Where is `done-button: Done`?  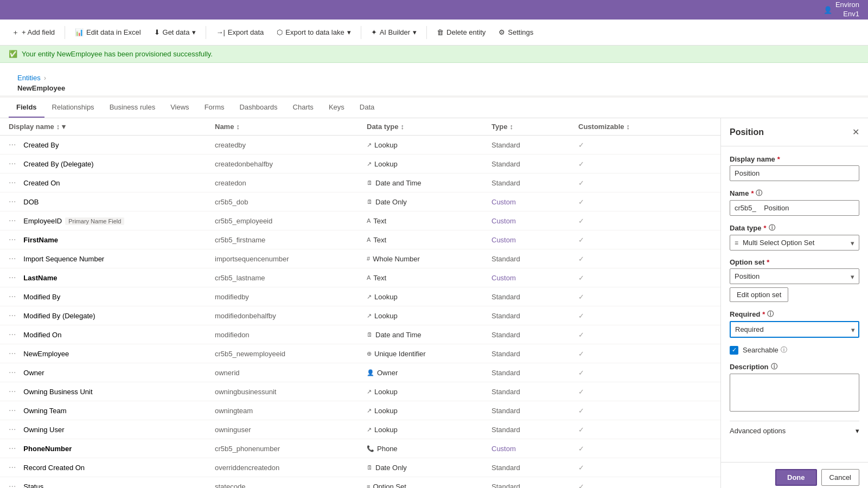 done-button: Done is located at coordinates (796, 477).